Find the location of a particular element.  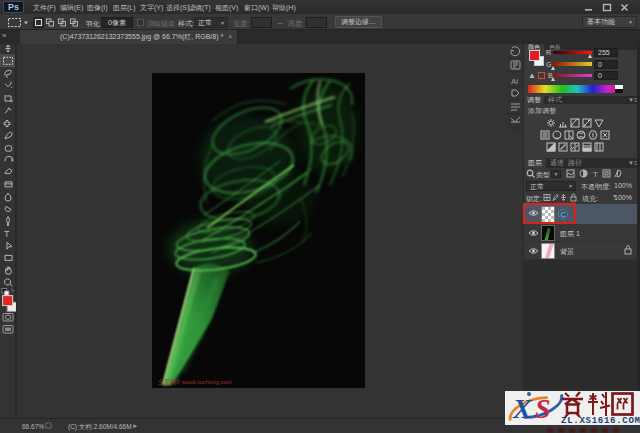

svg-text: Ai is located at coordinates (514, 82).